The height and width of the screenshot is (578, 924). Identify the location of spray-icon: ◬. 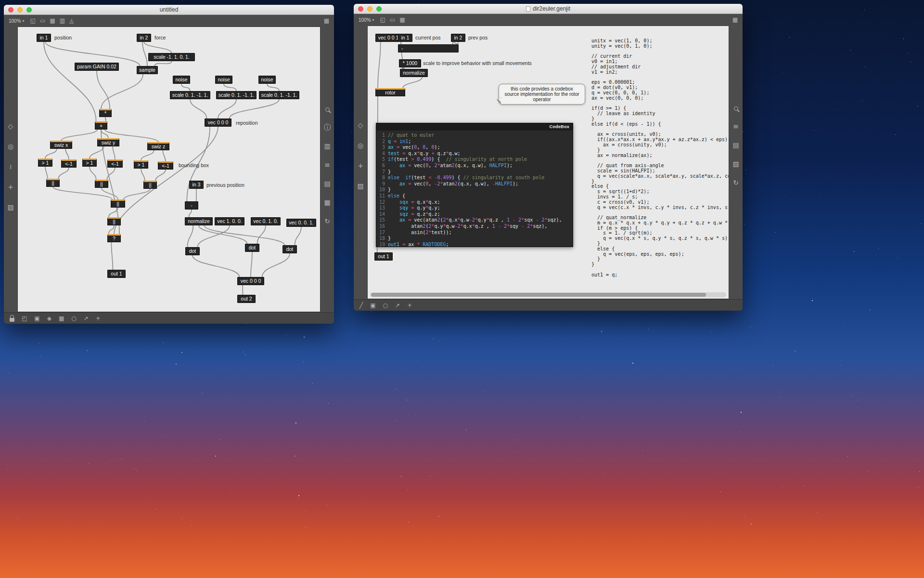
(71, 21).